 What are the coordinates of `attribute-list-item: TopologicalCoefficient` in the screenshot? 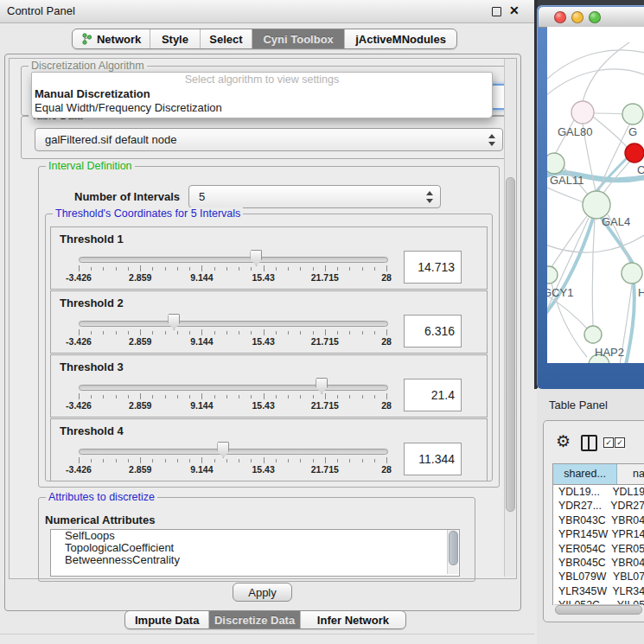 It's located at (255, 548).